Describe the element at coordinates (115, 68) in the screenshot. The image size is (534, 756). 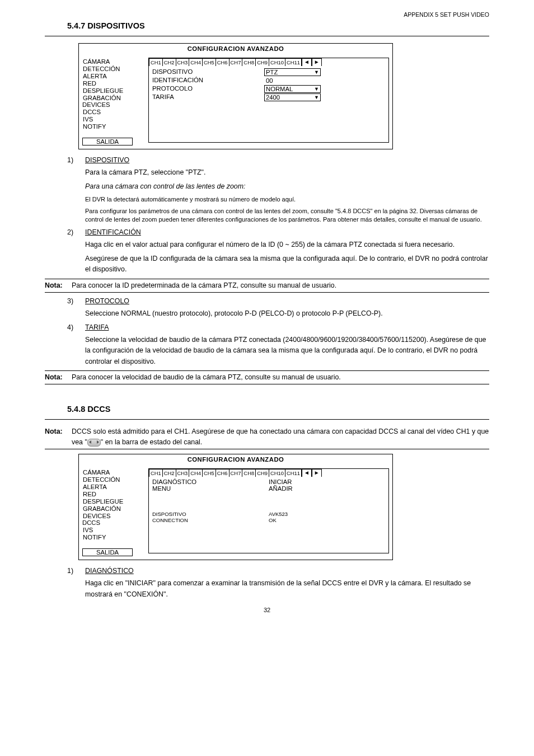
I see `nav-deteccion: DETECCIÓN` at that location.